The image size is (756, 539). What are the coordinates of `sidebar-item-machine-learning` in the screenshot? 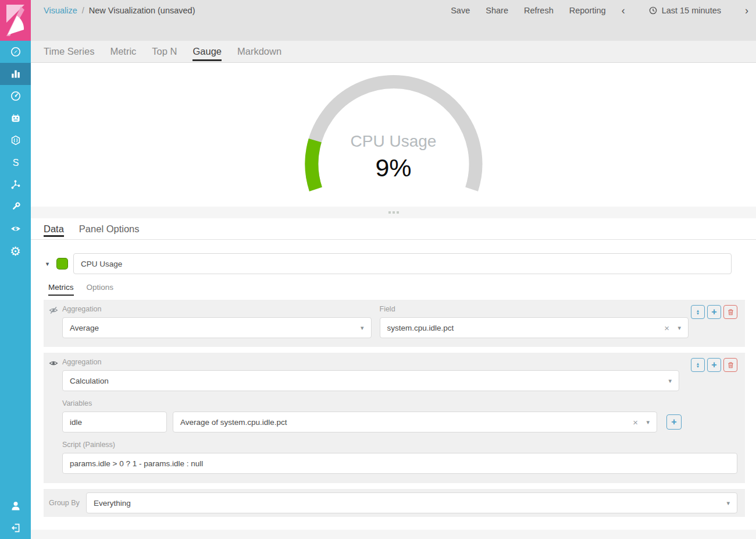 It's located at (15, 118).